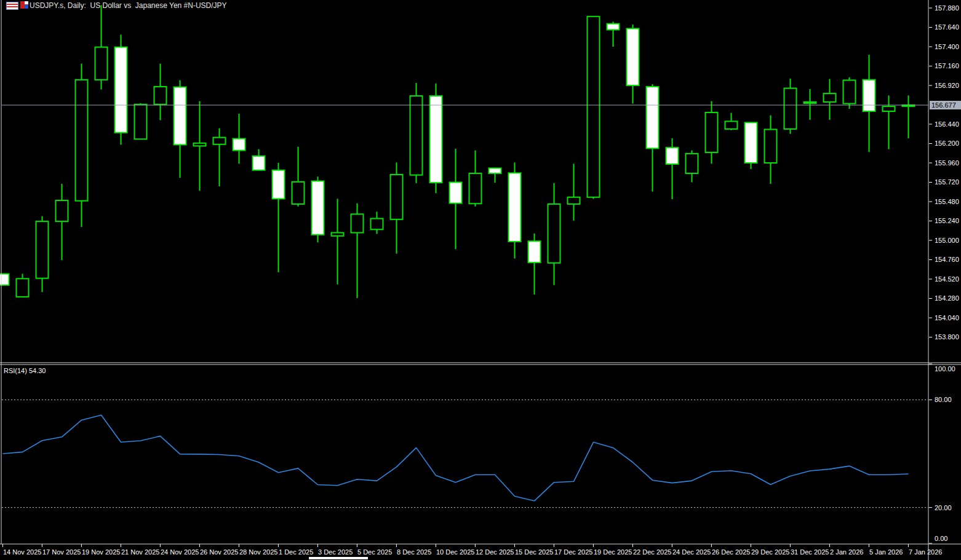 Image resolution: width=961 pixels, height=560 pixels. Describe the element at coordinates (219, 552) in the screenshot. I see `time-axis-label: 26 Nov 2025` at that location.